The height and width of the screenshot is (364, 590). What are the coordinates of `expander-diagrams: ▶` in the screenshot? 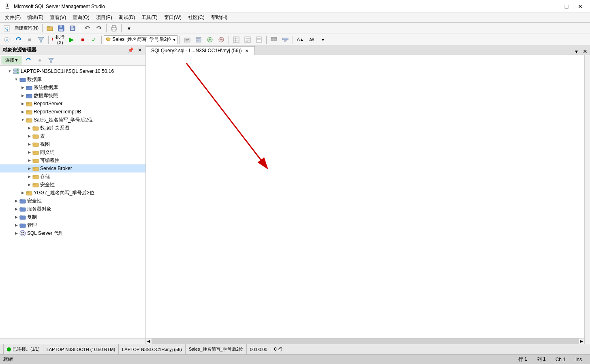 It's located at (29, 128).